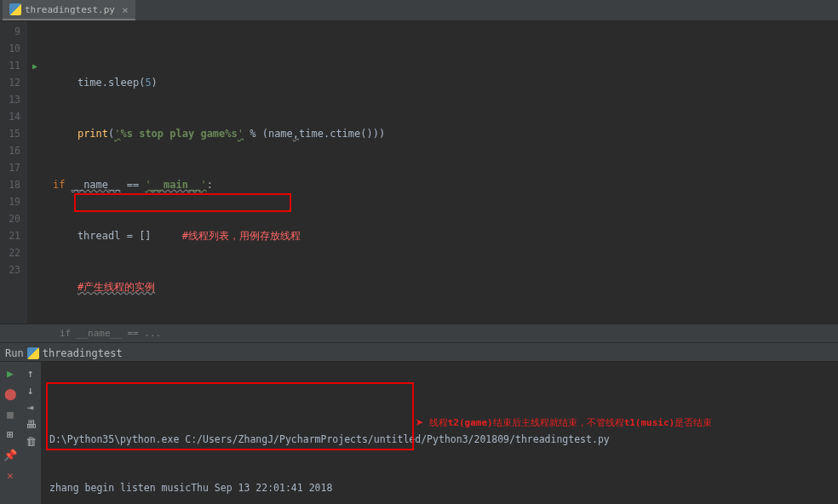 The image size is (838, 504). Describe the element at coordinates (419, 10) in the screenshot. I see `tab-bar: threadingtest.py ×` at that location.